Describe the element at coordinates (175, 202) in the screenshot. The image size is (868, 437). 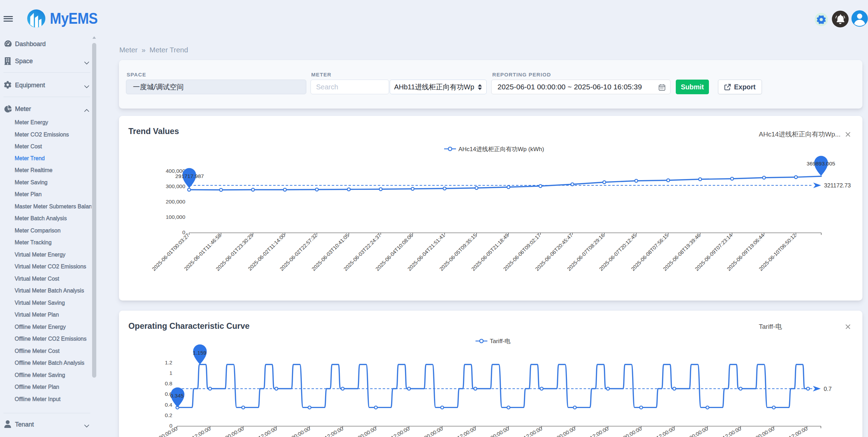
I see `svg-text: 200,000` at that location.